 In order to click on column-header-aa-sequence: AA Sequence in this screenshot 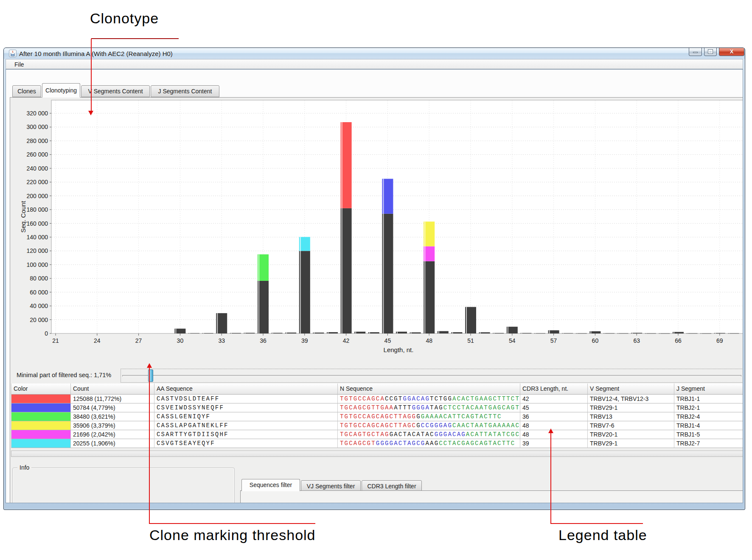, I will do `click(246, 389)`.